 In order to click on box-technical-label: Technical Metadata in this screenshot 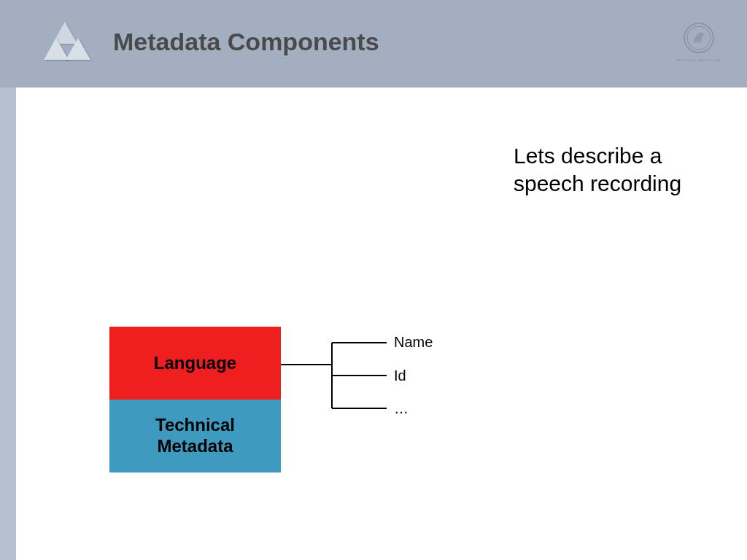, I will do `click(196, 436)`.